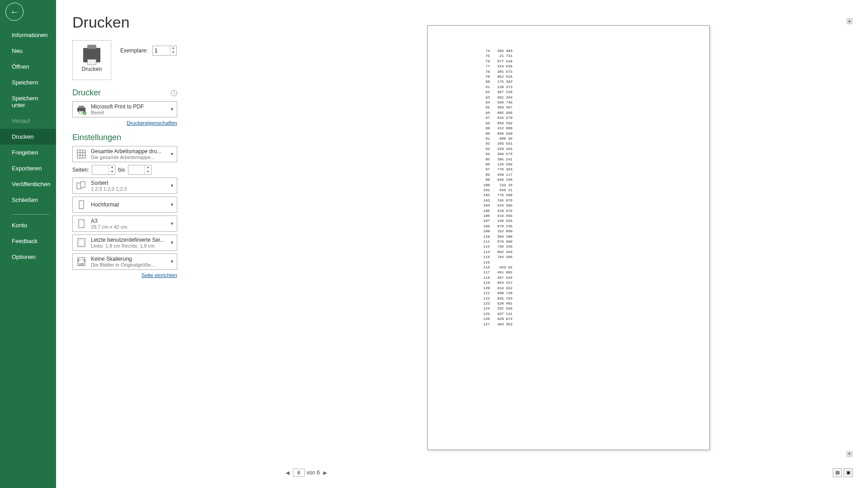 This screenshot has height=488, width=868. I want to click on sidebar-item-drucken: Drucken, so click(28, 136).